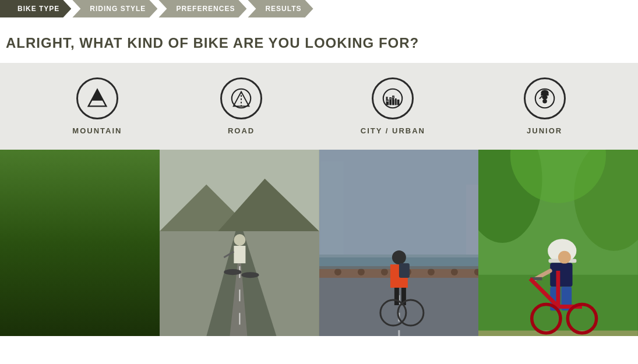 Image resolution: width=638 pixels, height=364 pixels. I want to click on nav-step-label: RIDING STYLE, so click(118, 9).